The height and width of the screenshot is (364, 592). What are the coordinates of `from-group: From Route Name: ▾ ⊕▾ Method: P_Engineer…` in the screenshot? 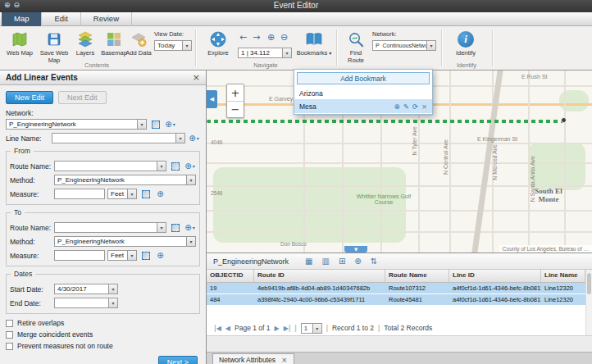 It's located at (103, 178).